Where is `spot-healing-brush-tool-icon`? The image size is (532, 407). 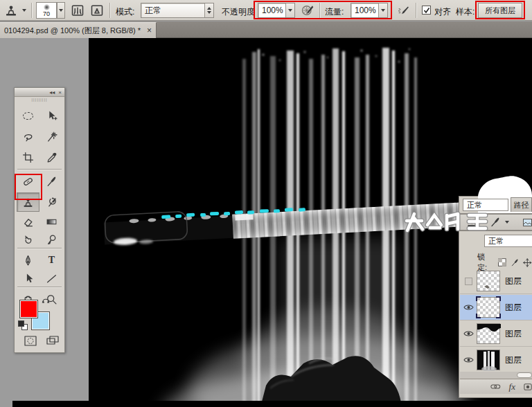 spot-healing-brush-tool-icon is located at coordinates (28, 181).